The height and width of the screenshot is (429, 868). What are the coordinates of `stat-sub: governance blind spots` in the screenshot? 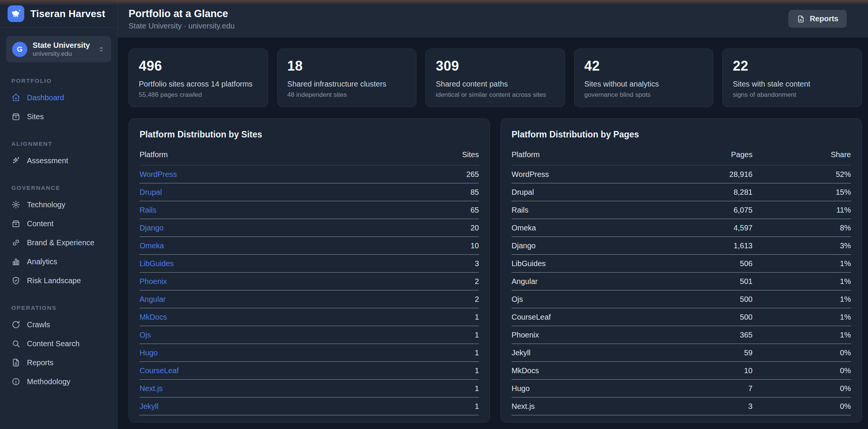 It's located at (644, 95).